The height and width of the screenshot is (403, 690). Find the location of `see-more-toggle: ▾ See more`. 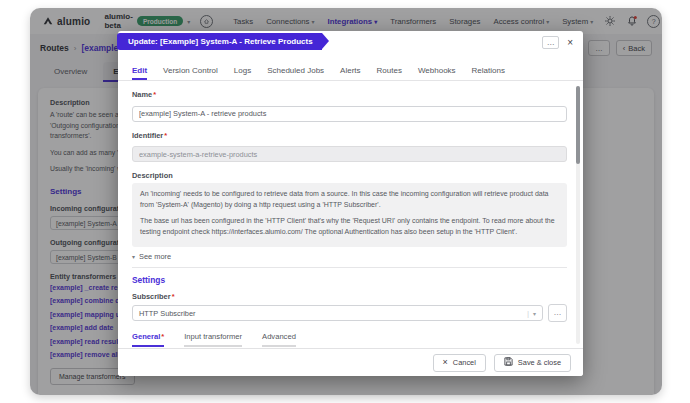

see-more-toggle: ▾ See more is located at coordinates (350, 256).